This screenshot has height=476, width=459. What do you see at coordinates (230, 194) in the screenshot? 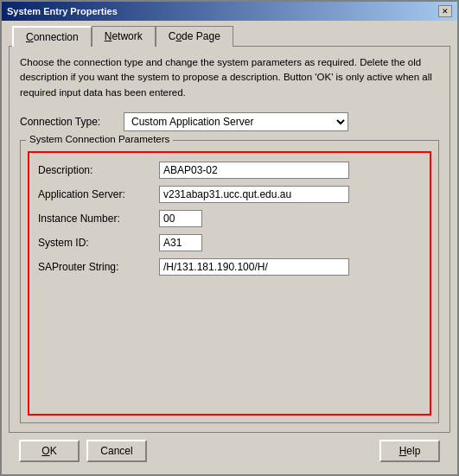
I see `field-row-app-server: Application Server:` at bounding box center [230, 194].